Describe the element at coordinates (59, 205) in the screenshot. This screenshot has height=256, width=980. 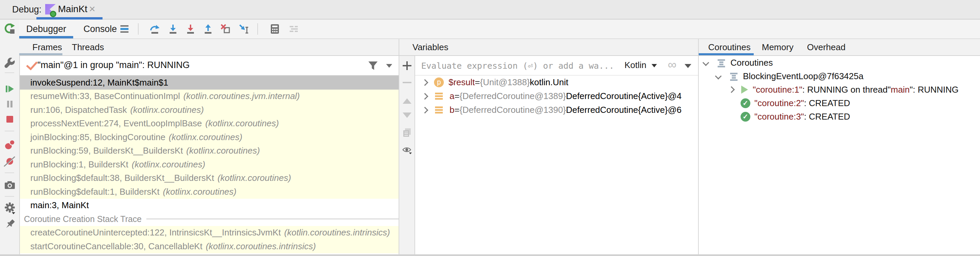
I see `frame-location: main:3, MainKt` at that location.